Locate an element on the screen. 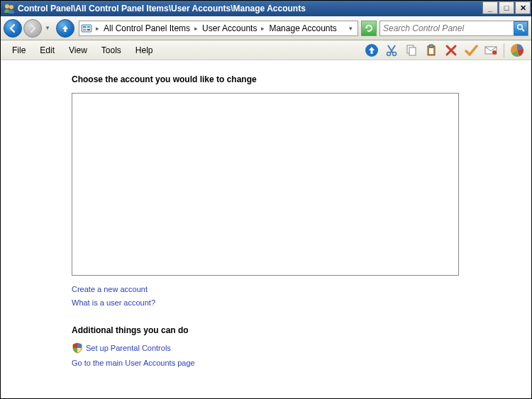 This screenshot has width=532, height=399. additional-heading: Additional things you can do is located at coordinates (301, 330).